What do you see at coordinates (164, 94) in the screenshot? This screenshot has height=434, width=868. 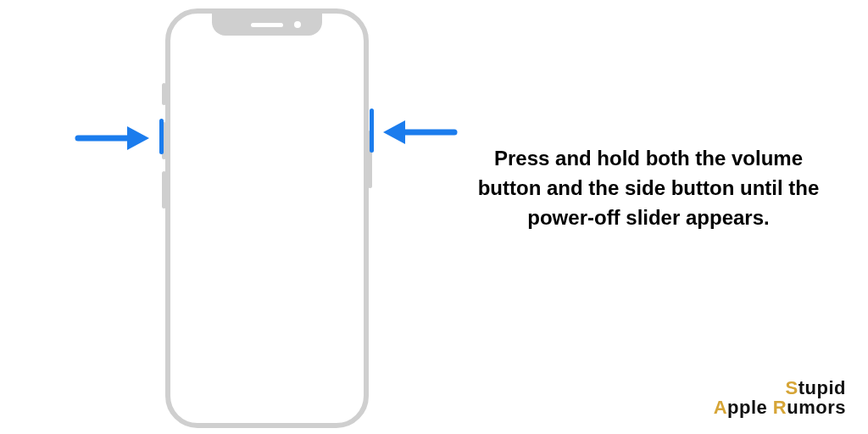 I see `mute-switch` at bounding box center [164, 94].